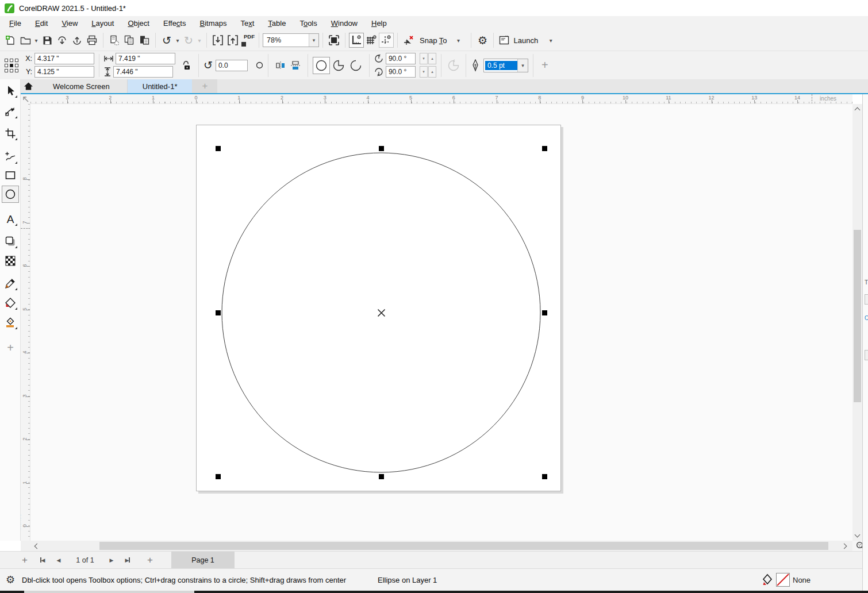  Describe the element at coordinates (277, 23) in the screenshot. I see `menu-item-table: Table` at that location.